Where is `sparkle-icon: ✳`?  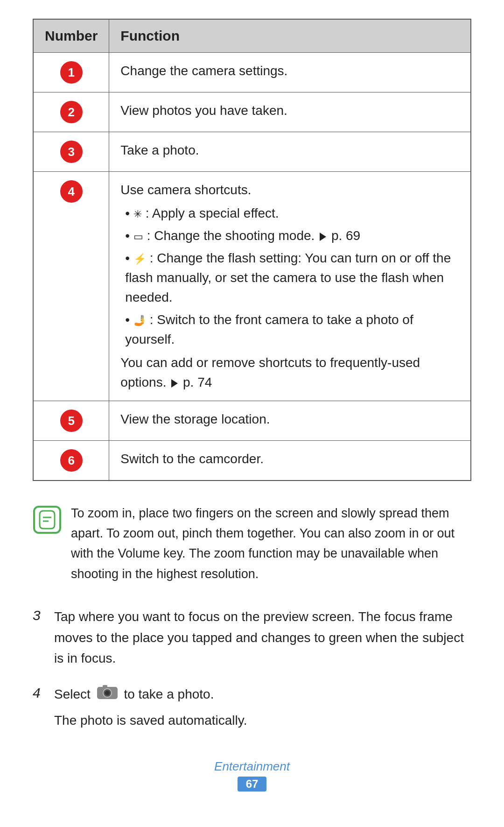 sparkle-icon: ✳ is located at coordinates (138, 214).